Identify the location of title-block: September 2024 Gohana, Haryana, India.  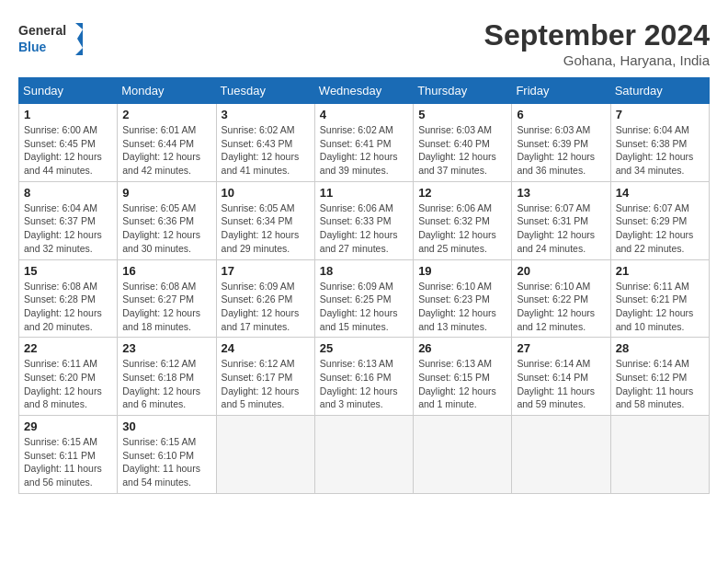
(597, 43).